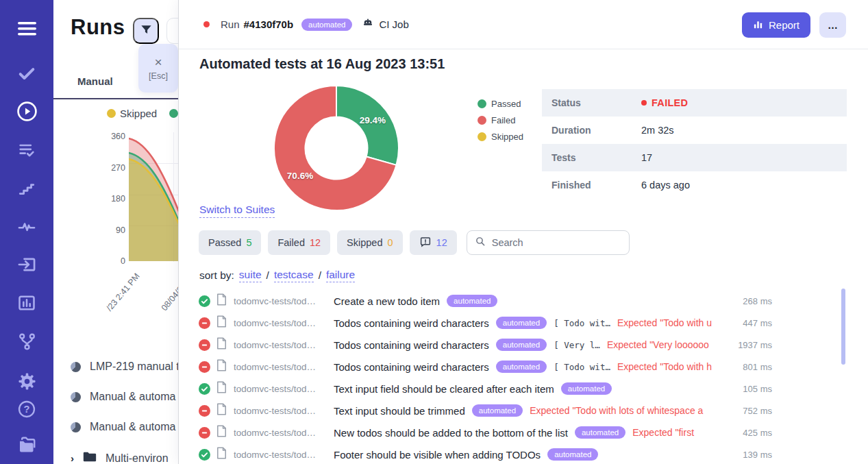 The height and width of the screenshot is (464, 868). What do you see at coordinates (776, 25) in the screenshot?
I see `report-button: Report` at bounding box center [776, 25].